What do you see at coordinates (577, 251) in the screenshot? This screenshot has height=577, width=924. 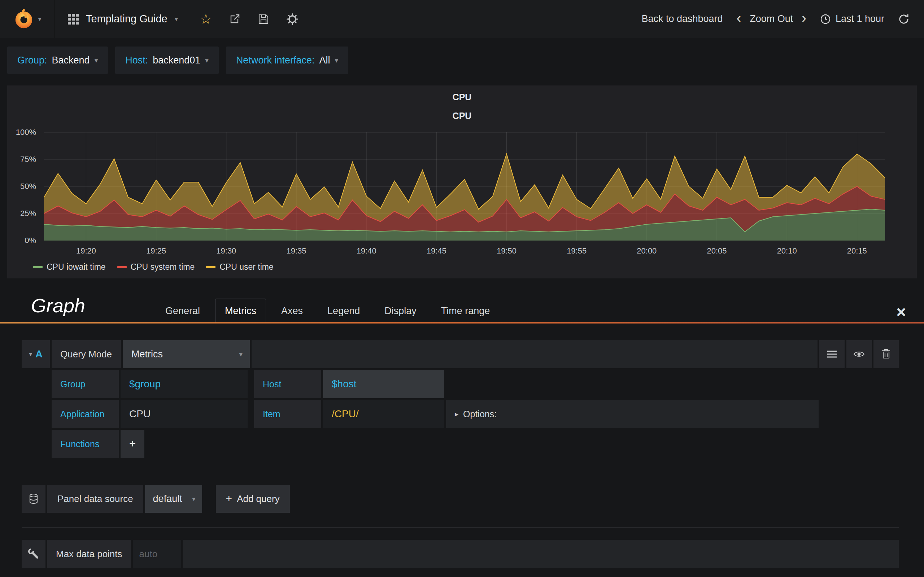 I see `x-axis-tick-label: 19:55` at bounding box center [577, 251].